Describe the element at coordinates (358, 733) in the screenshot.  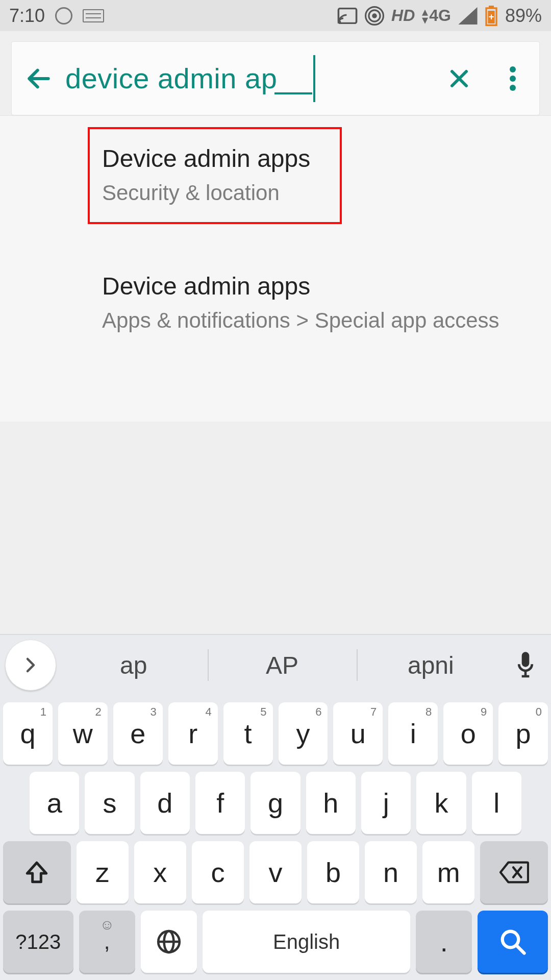
I see `key-u: u7` at that location.